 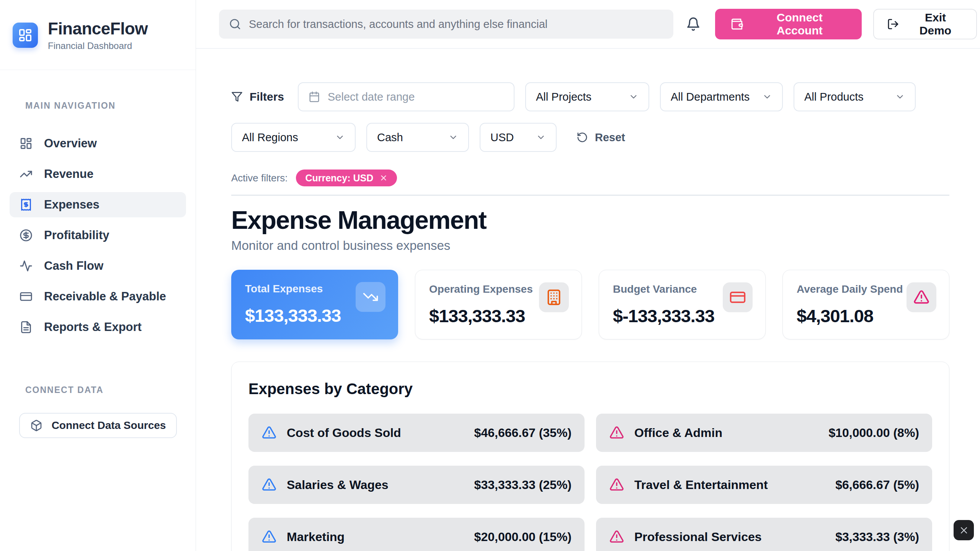 I want to click on category-row-office-admin: Office & Admin $10,000.00 (8%), so click(x=764, y=433).